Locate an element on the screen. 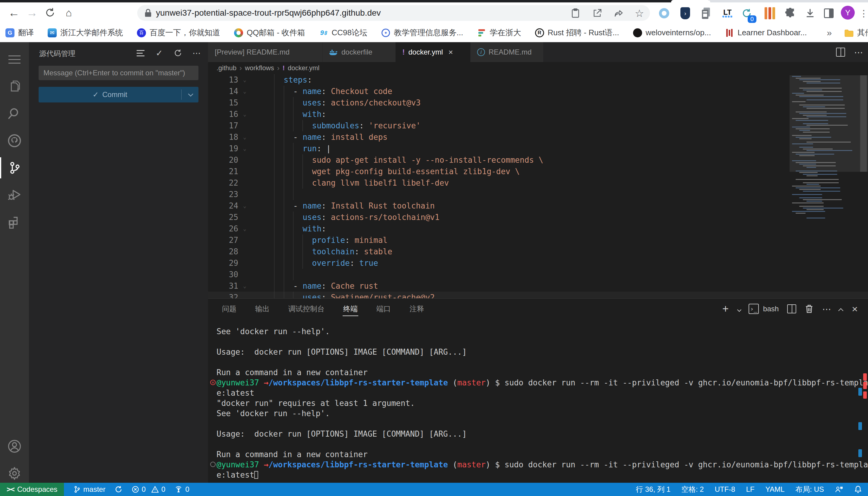  browser-menu-icon: ⋮ is located at coordinates (862, 13).